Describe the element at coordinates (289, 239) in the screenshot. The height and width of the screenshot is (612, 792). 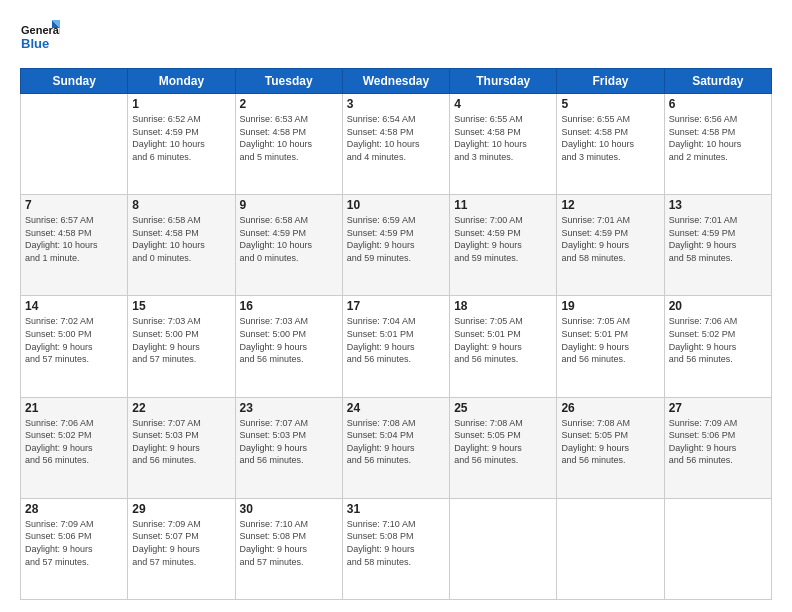
I see `day-info: Sunrise: 6:58 AM Sunset: 4:59 PM Dayligh…` at that location.